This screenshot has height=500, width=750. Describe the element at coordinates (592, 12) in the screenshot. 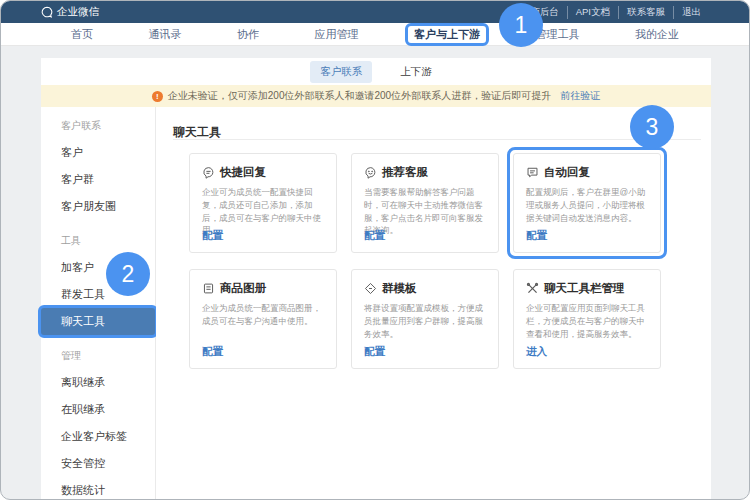

I see `top-link-api-docs: API文档` at that location.